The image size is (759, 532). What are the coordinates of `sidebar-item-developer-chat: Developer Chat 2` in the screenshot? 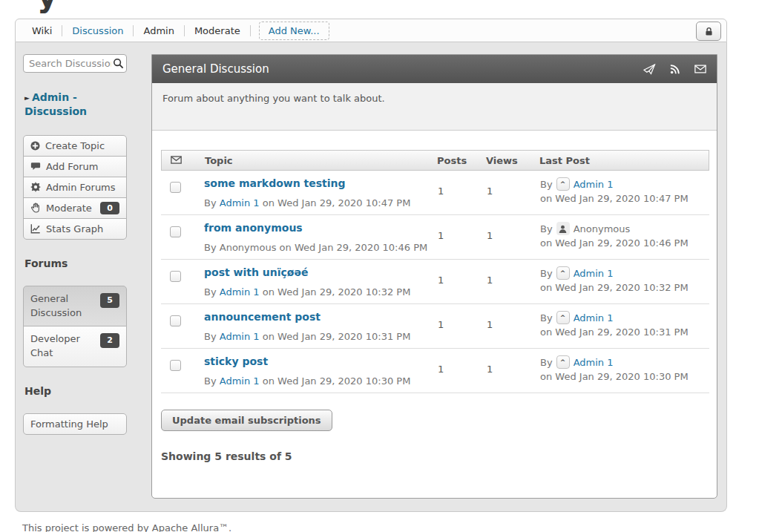 It's located at (75, 347).